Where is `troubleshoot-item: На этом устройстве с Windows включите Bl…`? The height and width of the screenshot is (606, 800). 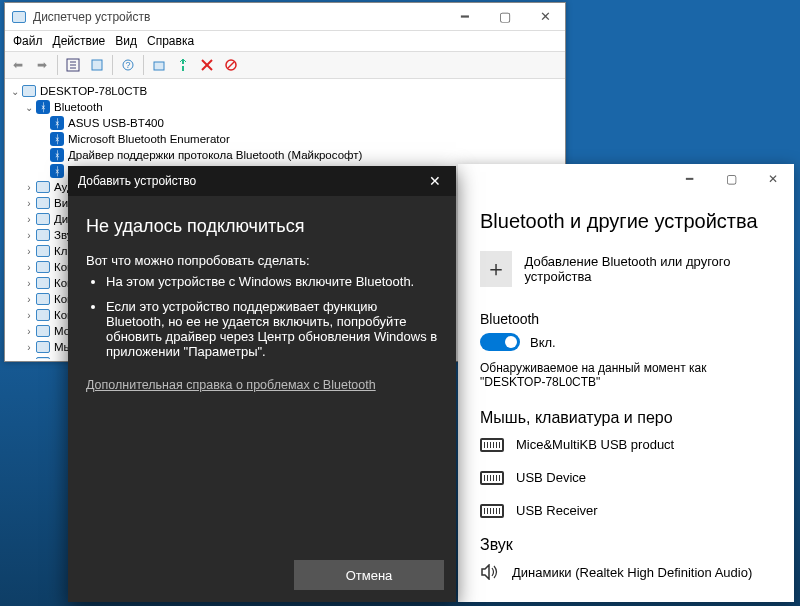
troubleshoot-item: На этом устройстве с Windows включите Bl… is located at coordinates (272, 282).